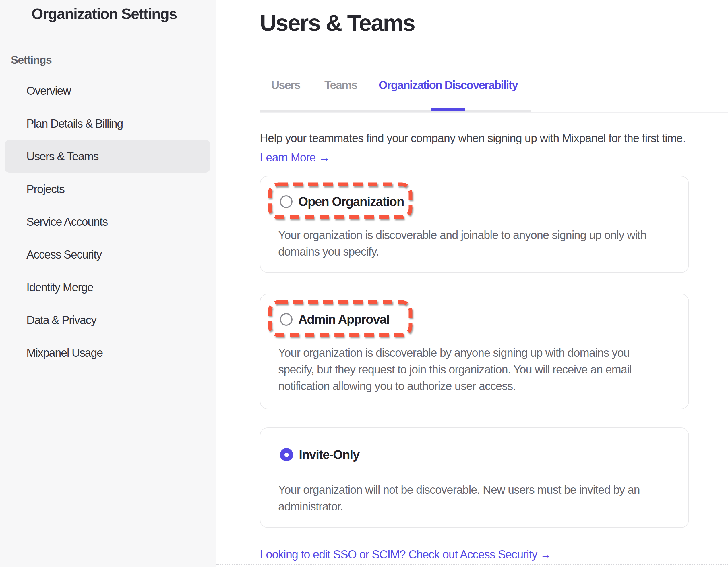  I want to click on sidebar-item-label: Projects, so click(45, 189).